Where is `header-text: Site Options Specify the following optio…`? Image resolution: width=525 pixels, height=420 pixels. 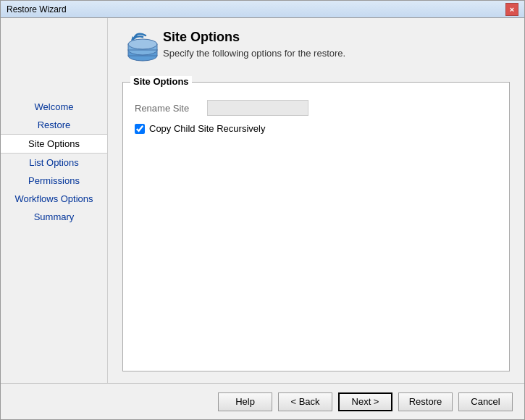 header-text: Site Options Specify the following optio… is located at coordinates (254, 44).